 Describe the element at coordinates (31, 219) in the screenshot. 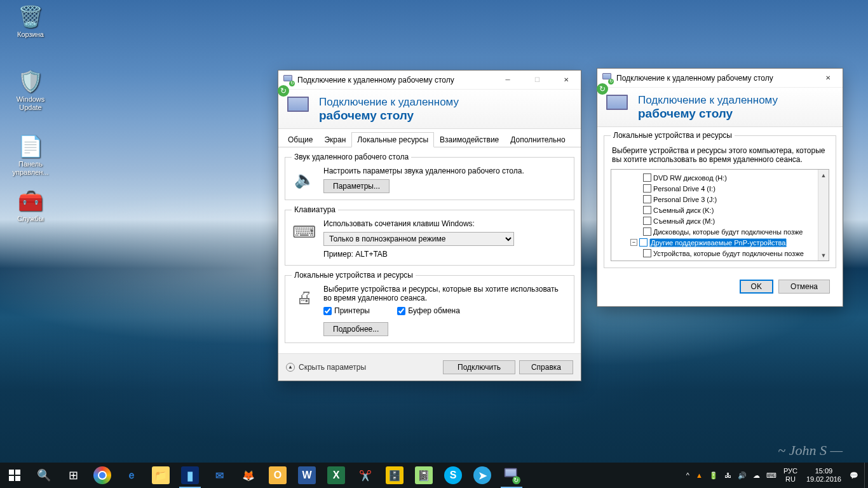

I see `desktop-icon-label: Службы` at that location.